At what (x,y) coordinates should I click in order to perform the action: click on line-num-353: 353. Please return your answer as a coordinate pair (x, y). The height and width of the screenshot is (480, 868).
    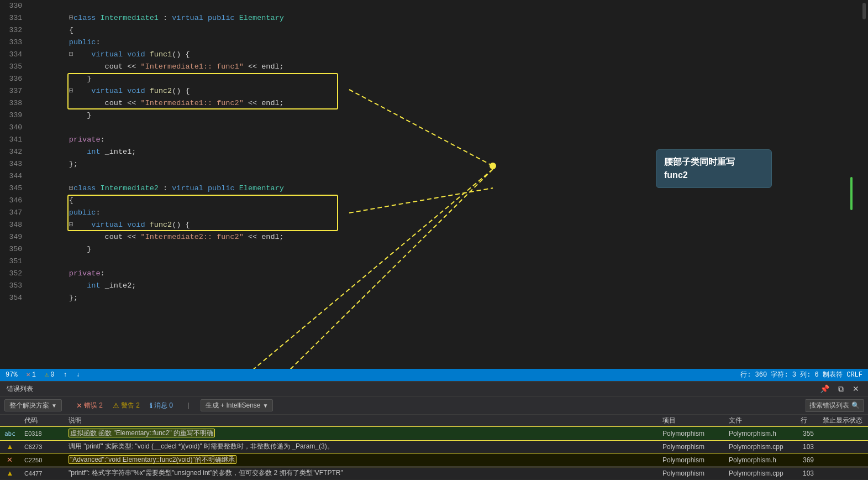
    Looking at the image, I should click on (14, 286).